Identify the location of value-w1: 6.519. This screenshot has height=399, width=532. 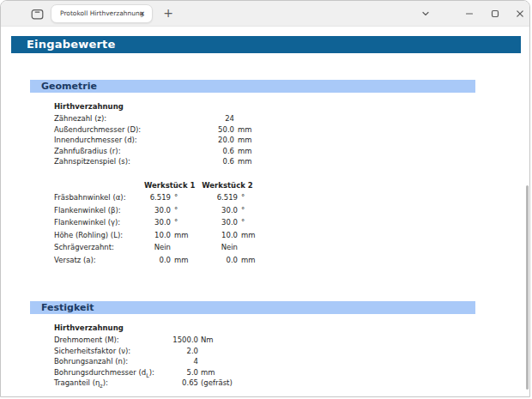
(158, 197).